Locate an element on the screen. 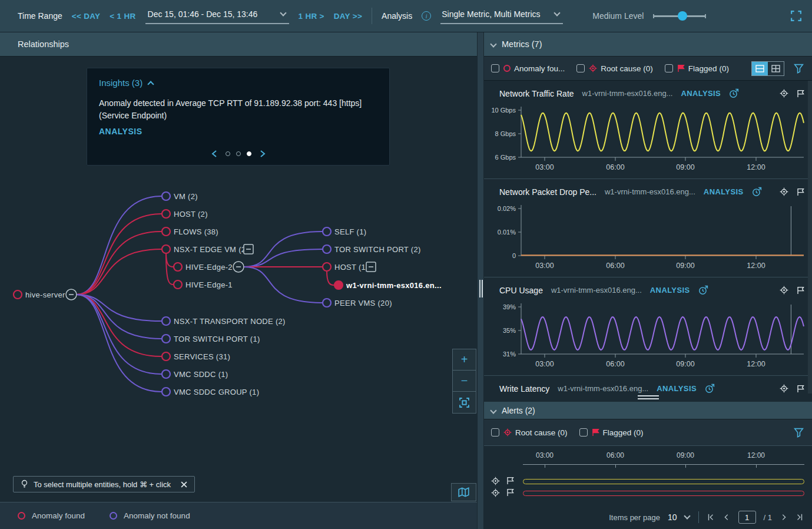 This screenshot has width=812, height=529. metric-chart-write-latency: Write Latency w1-vrni-tmm-esx016.eng... … is located at coordinates (648, 385).